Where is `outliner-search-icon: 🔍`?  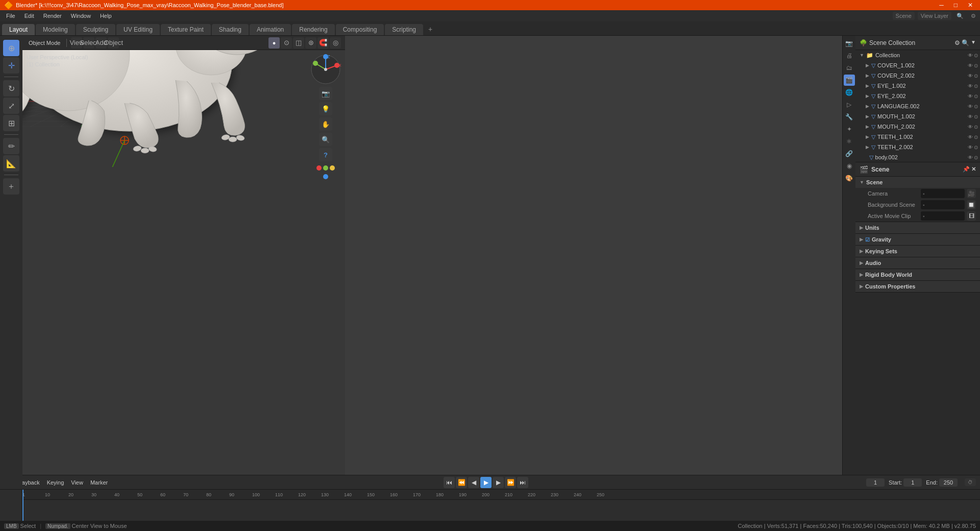 outliner-search-icon: 🔍 is located at coordinates (966, 43).